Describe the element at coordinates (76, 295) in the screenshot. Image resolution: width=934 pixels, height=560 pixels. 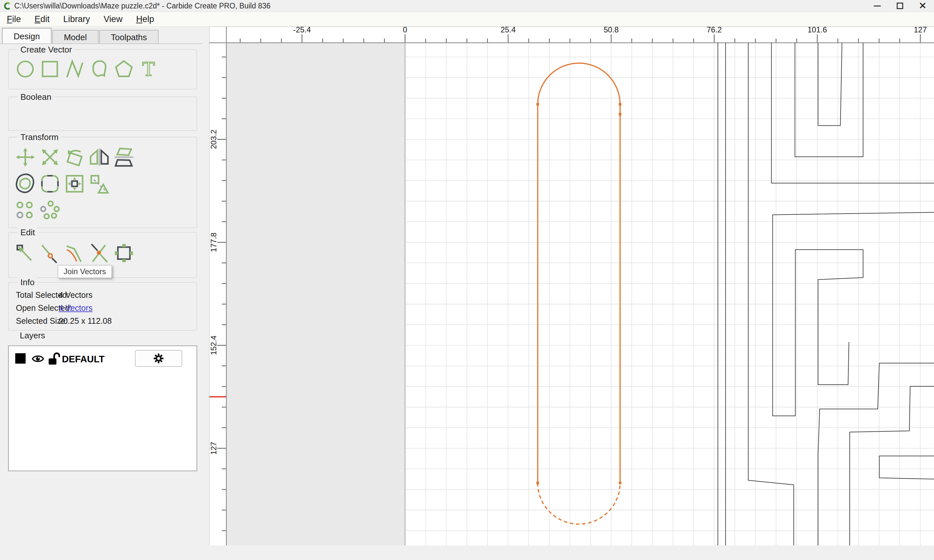
I see `total-selected-value: 4 Vectors` at that location.